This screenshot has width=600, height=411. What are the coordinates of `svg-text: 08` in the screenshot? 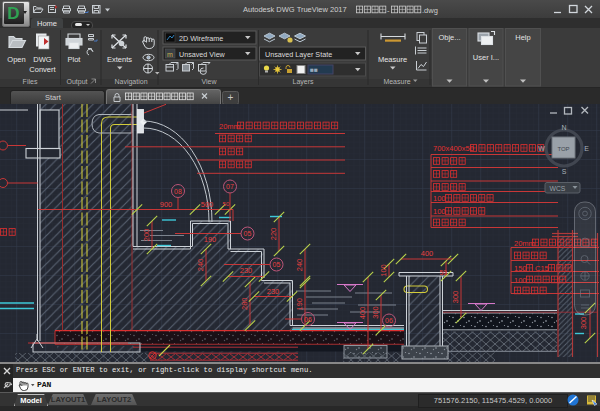 It's located at (178, 192).